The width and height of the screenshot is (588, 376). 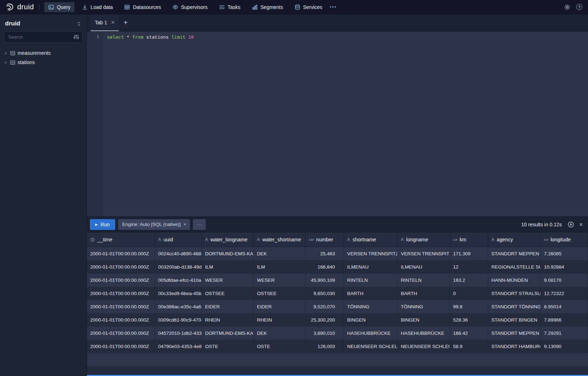 I want to click on new-tab-button: +, so click(x=126, y=23).